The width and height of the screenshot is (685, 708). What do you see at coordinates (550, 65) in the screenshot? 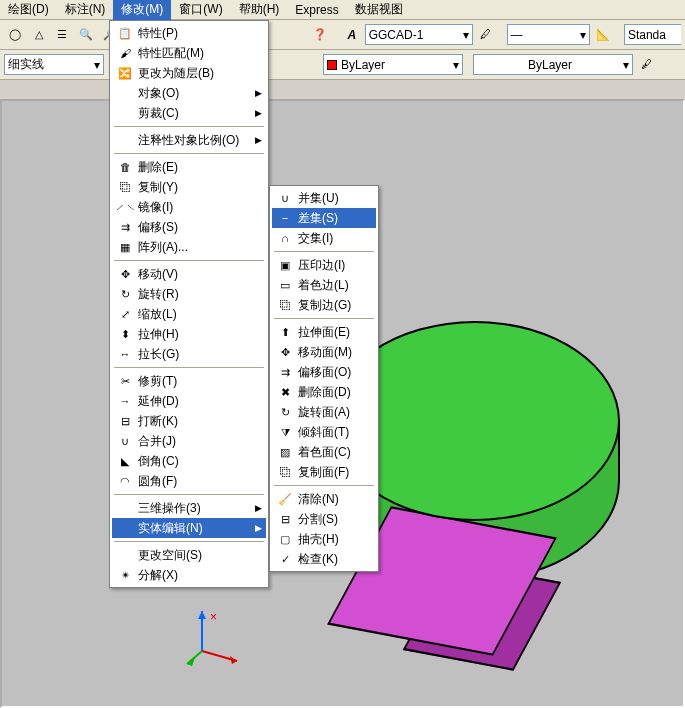
I see `linetype2-value: ByLayer` at bounding box center [550, 65].